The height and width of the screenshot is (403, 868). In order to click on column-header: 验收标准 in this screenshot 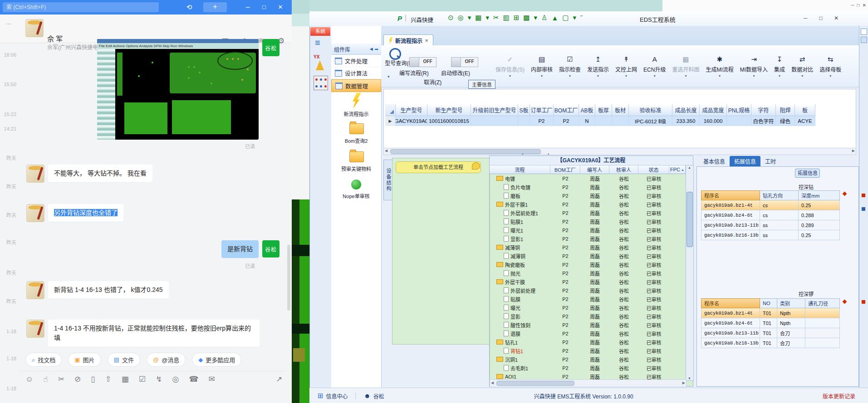, I will do `click(651, 110)`.